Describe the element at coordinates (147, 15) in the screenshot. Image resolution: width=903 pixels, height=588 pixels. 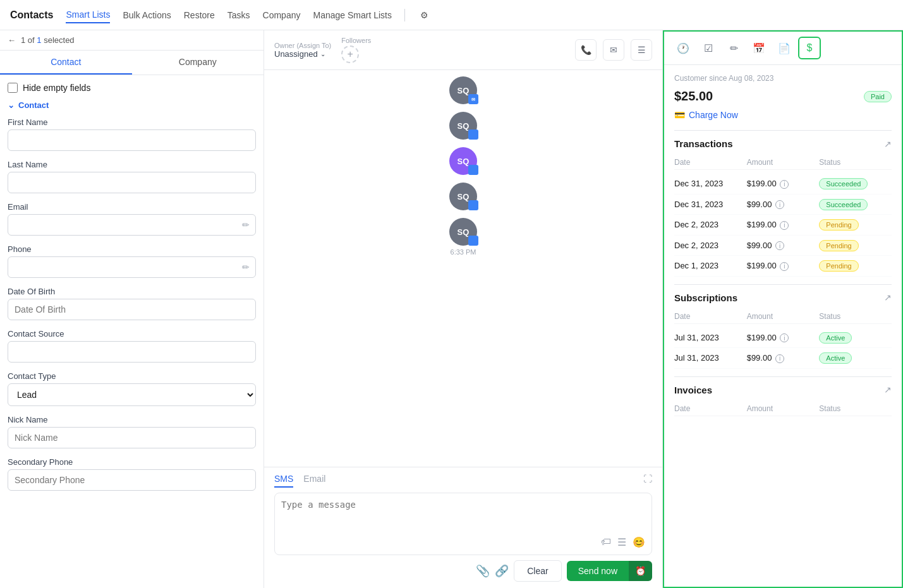
I see `nav-bulk-actions: Bulk Actions` at that location.